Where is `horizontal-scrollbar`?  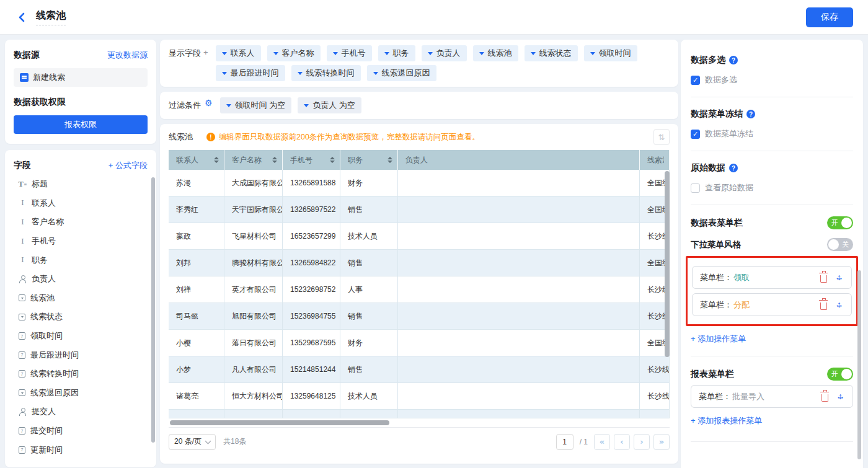 horizontal-scrollbar is located at coordinates (280, 423).